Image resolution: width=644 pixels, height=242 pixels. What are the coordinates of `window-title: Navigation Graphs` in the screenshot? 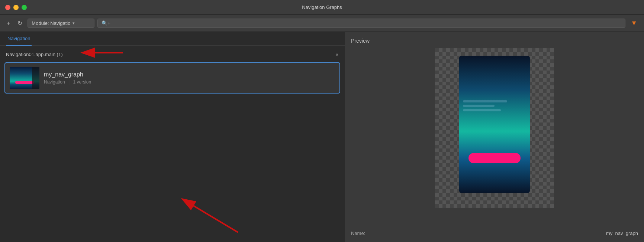 It's located at (322, 7).